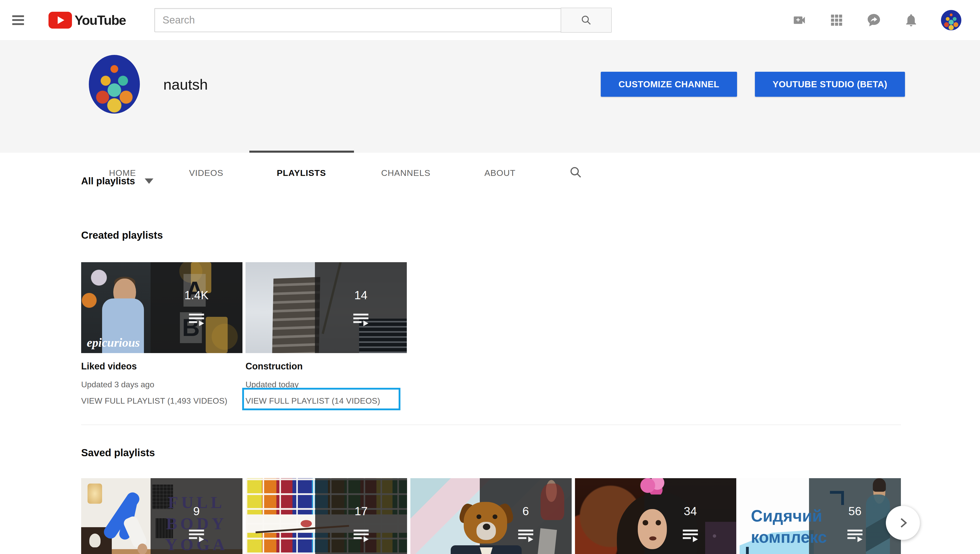 Image resolution: width=980 pixels, height=554 pixels. What do you see at coordinates (873, 20) in the screenshot?
I see `messages-icon` at bounding box center [873, 20].